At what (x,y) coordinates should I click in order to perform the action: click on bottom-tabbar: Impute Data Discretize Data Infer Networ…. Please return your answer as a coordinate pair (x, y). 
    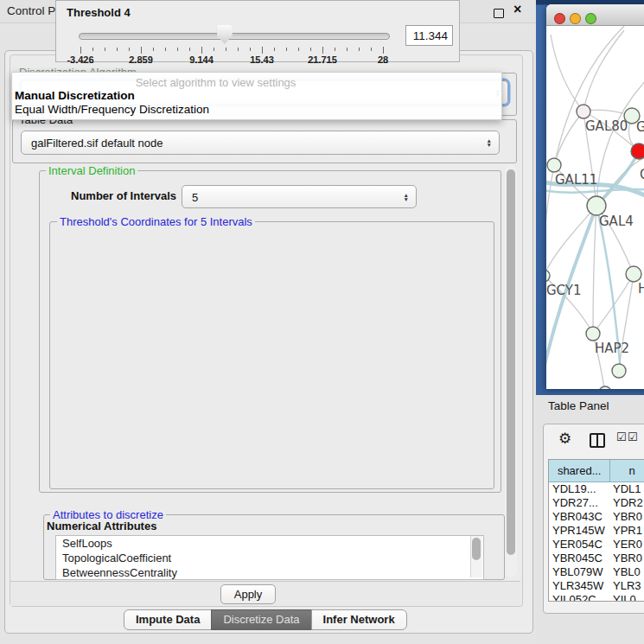
    Looking at the image, I should click on (265, 619).